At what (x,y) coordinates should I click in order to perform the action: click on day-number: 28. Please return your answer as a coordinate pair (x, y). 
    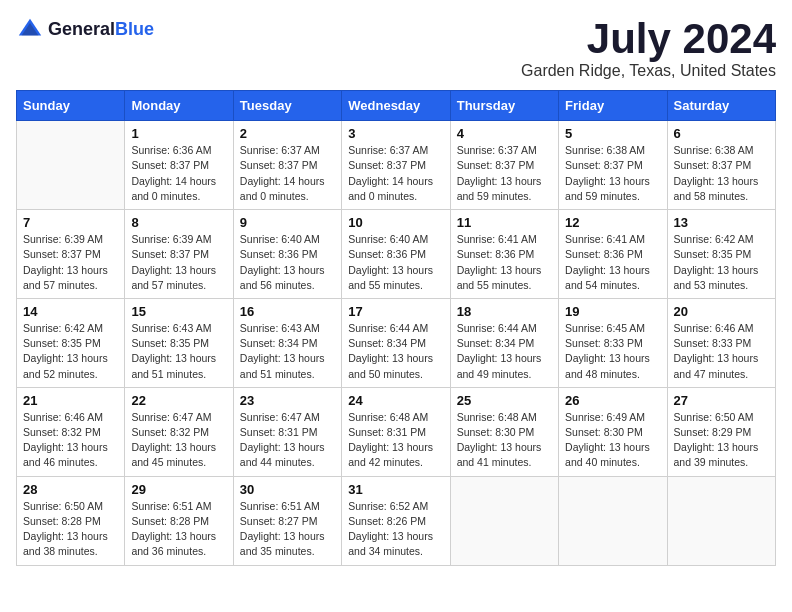
    Looking at the image, I should click on (70, 490).